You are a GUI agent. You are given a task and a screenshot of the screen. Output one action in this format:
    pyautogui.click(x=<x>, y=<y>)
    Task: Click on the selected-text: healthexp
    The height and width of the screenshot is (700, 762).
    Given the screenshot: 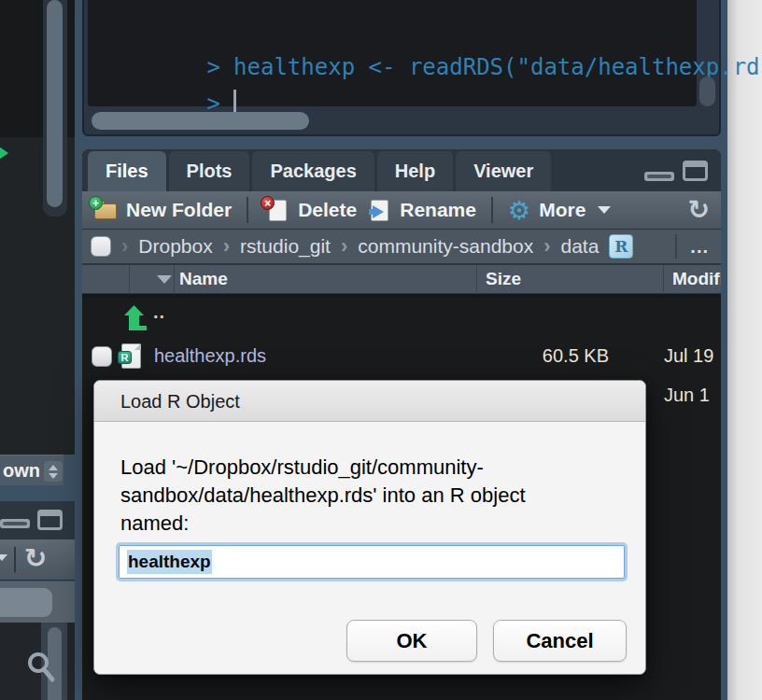 What is the action you would take?
    pyautogui.click(x=170, y=562)
    